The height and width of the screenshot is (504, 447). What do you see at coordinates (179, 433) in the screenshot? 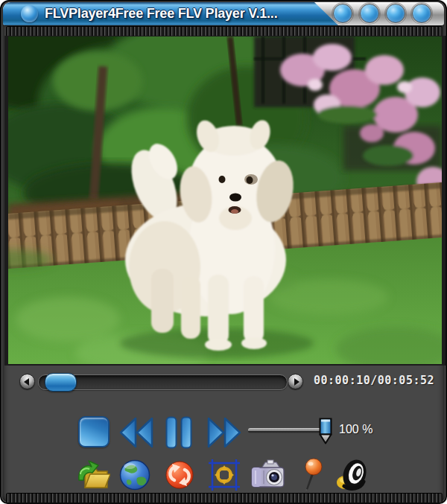
I see `pause-button` at bounding box center [179, 433].